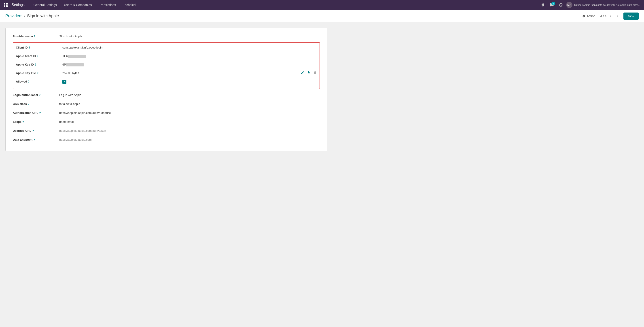 The width and height of the screenshot is (644, 327). I want to click on edit-file-button, so click(302, 73).